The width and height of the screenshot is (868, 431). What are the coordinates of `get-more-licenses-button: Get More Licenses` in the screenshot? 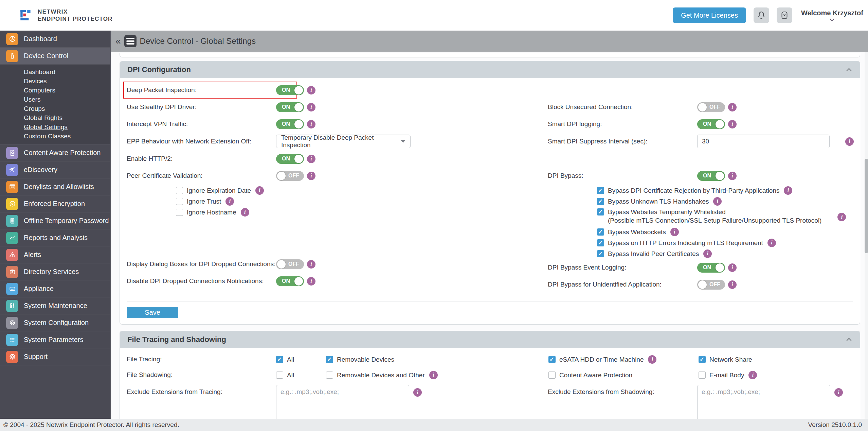 It's located at (709, 15).